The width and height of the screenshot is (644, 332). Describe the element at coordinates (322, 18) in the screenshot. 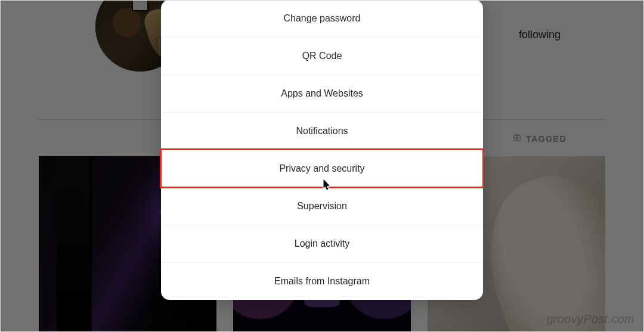

I see `settings-item-change-password: Change password` at that location.